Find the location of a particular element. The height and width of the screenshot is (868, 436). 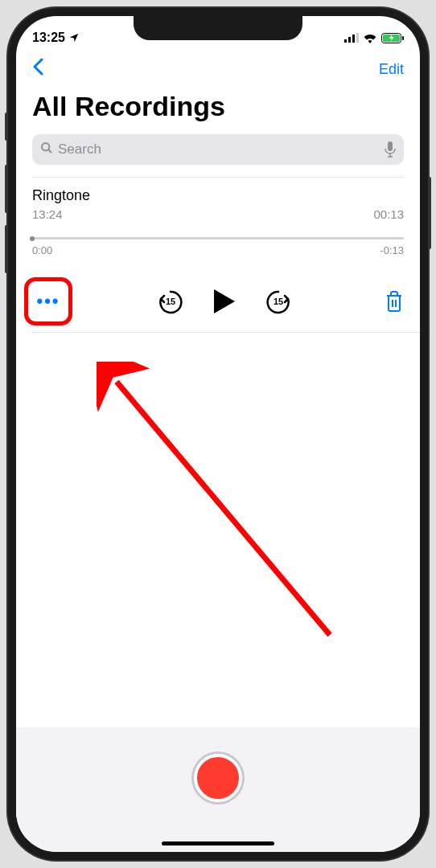

remaining-time: -0:13 is located at coordinates (392, 251).